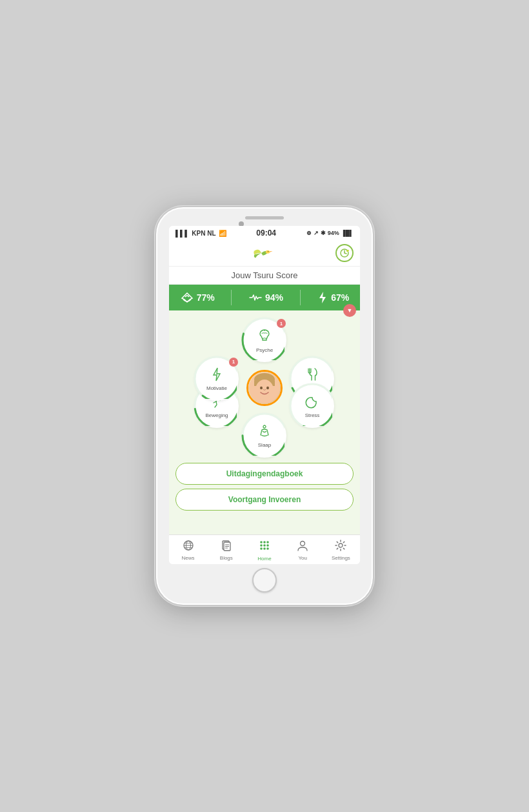 This screenshot has width=529, height=812. What do you see at coordinates (340, 298) in the screenshot?
I see `score-value-2: 67%` at bounding box center [340, 298].